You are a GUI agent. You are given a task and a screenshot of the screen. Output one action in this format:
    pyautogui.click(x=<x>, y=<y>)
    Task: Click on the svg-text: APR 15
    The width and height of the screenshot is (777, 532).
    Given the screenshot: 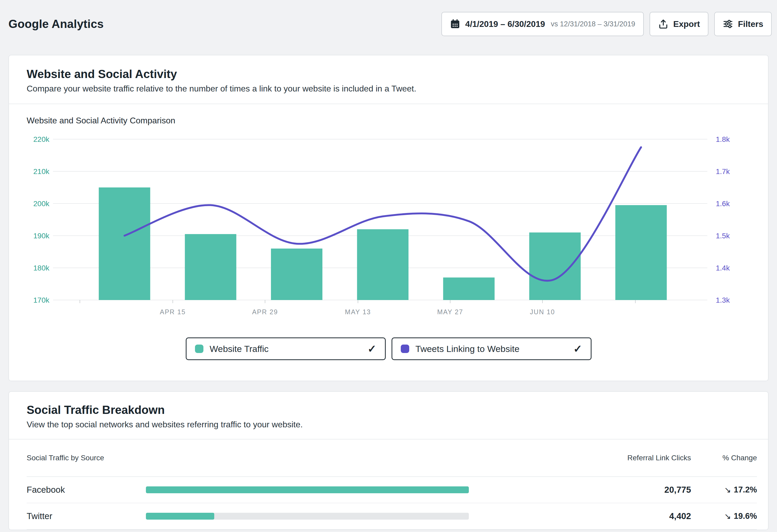 What is the action you would take?
    pyautogui.click(x=173, y=312)
    